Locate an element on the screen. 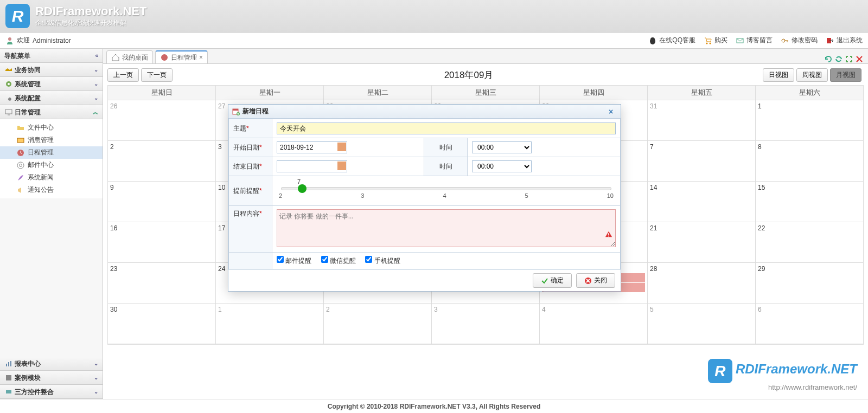 The height and width of the screenshot is (413, 868). submenu-files: 文件中心 is located at coordinates (51, 128).